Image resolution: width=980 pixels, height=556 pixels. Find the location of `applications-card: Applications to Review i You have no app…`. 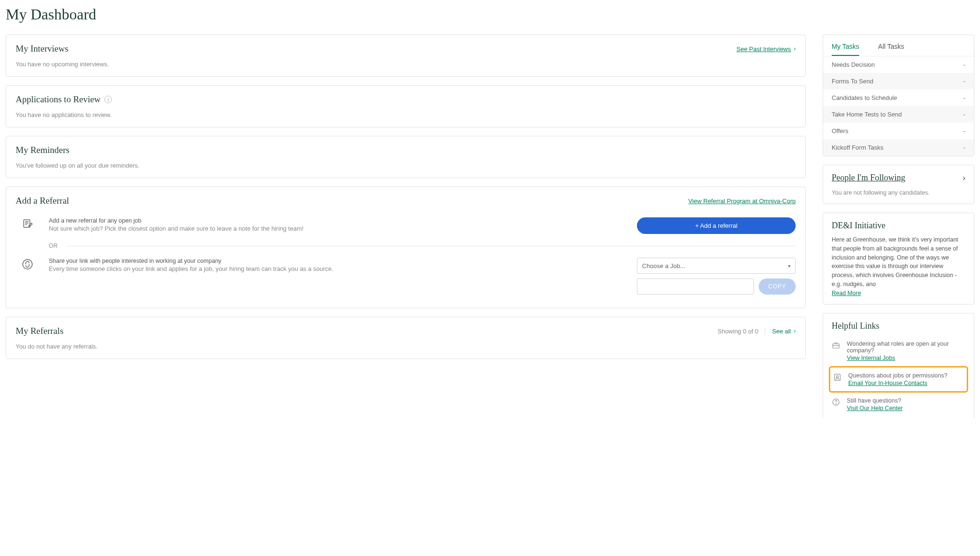

applications-card: Applications to Review i You have no app… is located at coordinates (406, 106).